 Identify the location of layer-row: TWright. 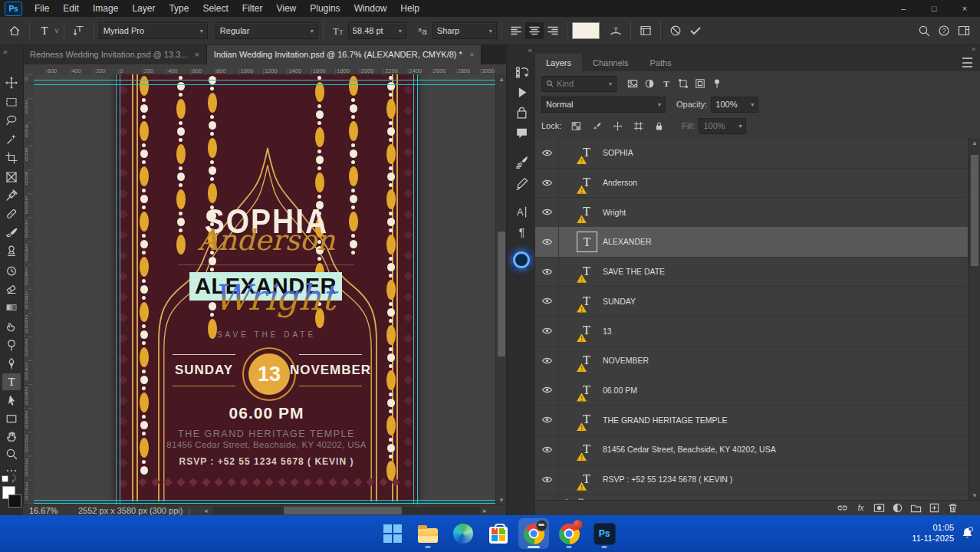
(751, 212).